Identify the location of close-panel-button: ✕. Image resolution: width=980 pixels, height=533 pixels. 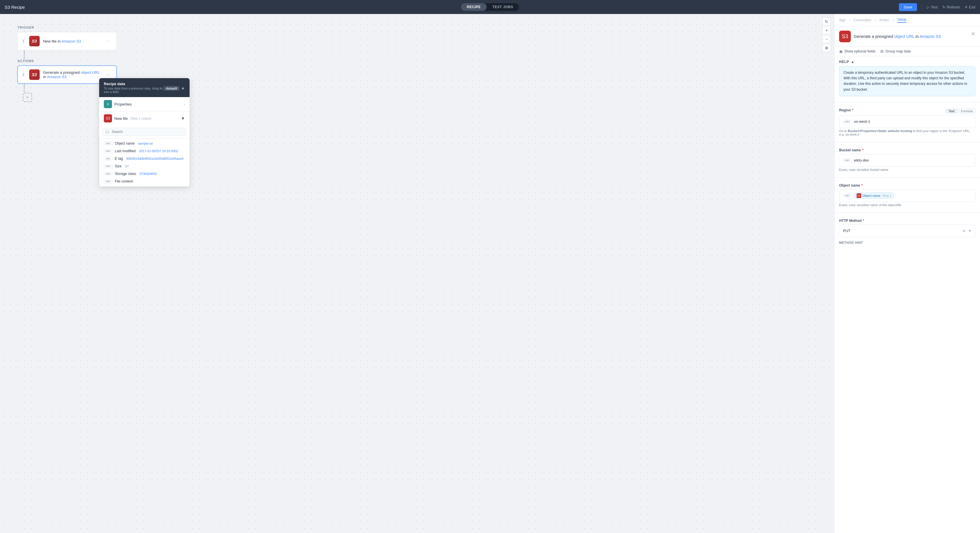
(973, 33).